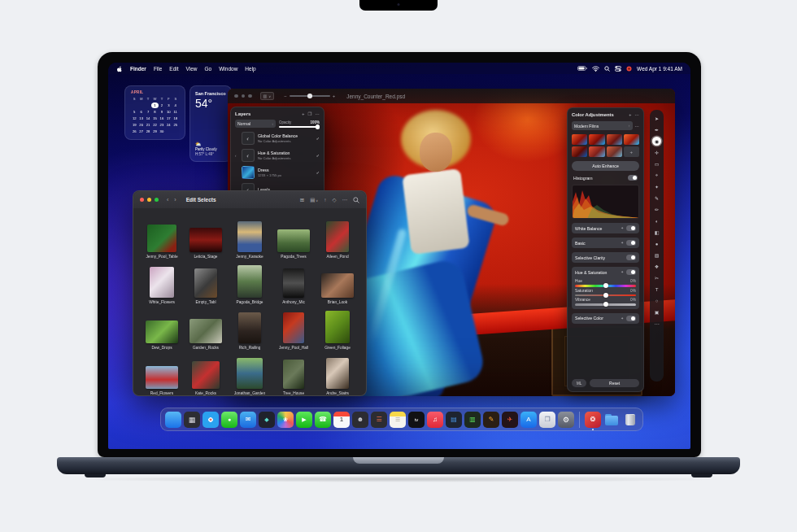 This screenshot has height=532, width=797. I want to click on trash-icon, so click(630, 420).